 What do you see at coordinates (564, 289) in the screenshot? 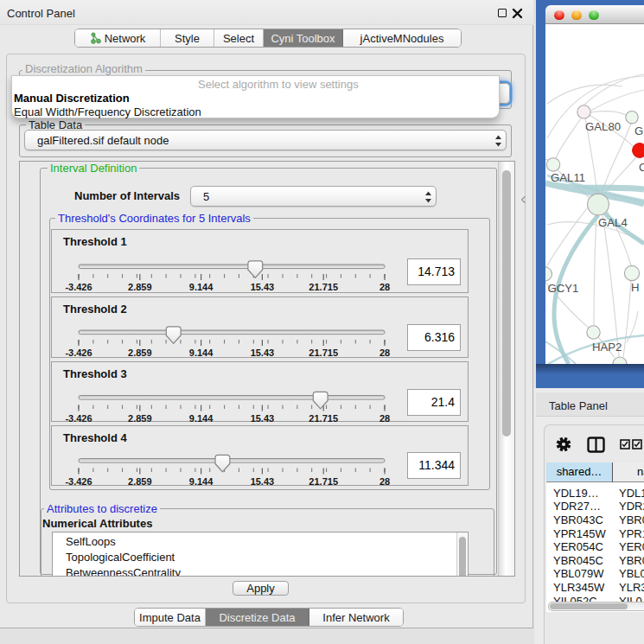
I see `svg-text: GCY1` at bounding box center [564, 289].